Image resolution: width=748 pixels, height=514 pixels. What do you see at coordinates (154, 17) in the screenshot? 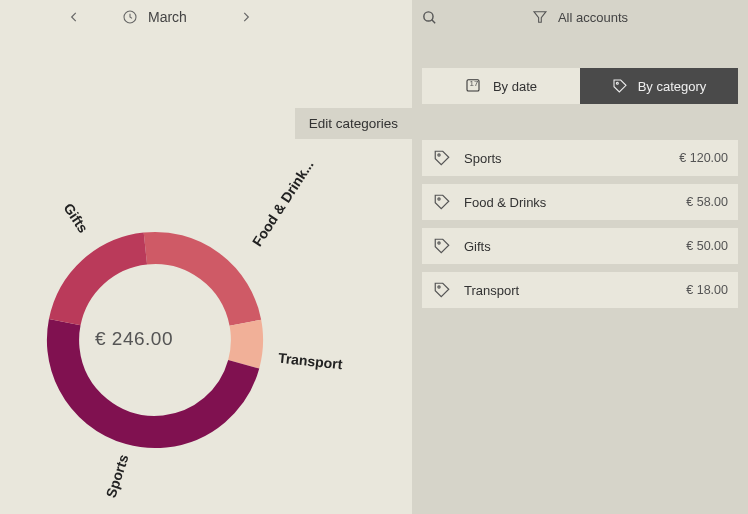
I see `month-display: March` at bounding box center [154, 17].